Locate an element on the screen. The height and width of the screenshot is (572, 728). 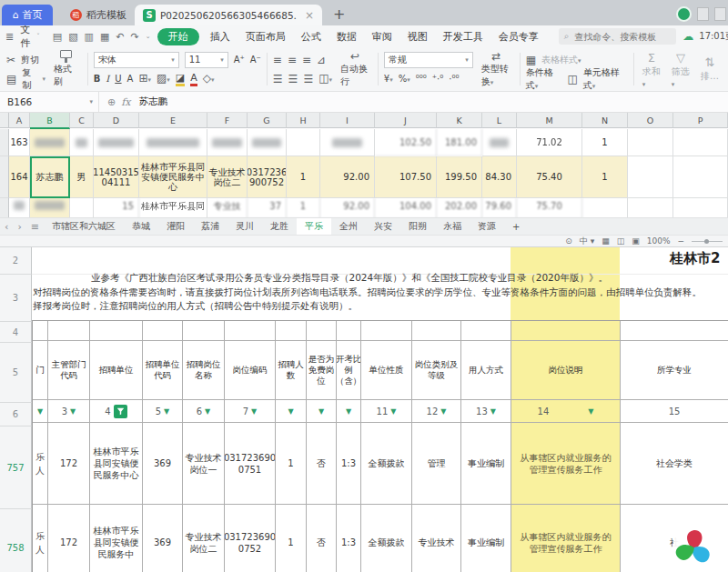
underline-button: U is located at coordinates (118, 78).